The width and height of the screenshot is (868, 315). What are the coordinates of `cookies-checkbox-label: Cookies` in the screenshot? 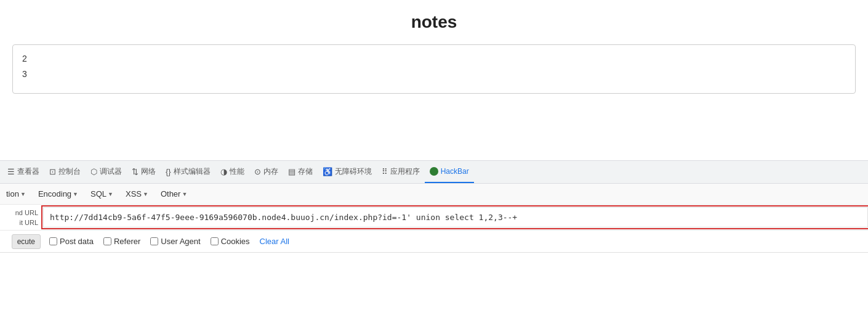 It's located at (230, 242).